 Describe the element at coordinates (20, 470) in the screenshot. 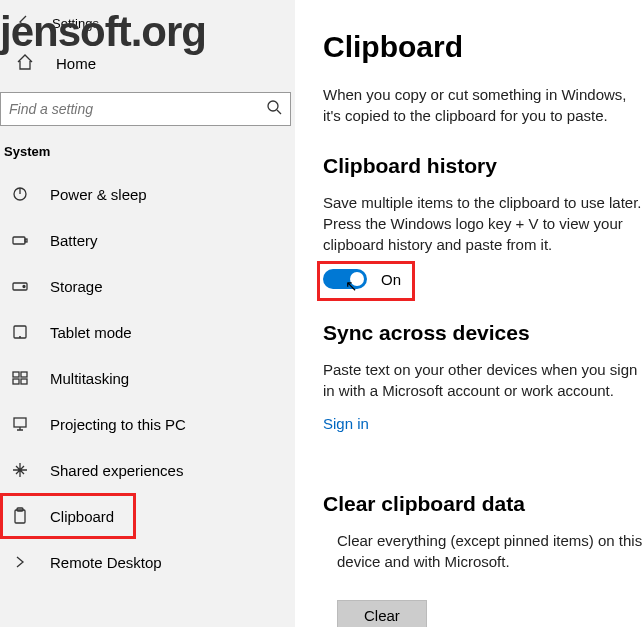

I see `shared-icon` at that location.